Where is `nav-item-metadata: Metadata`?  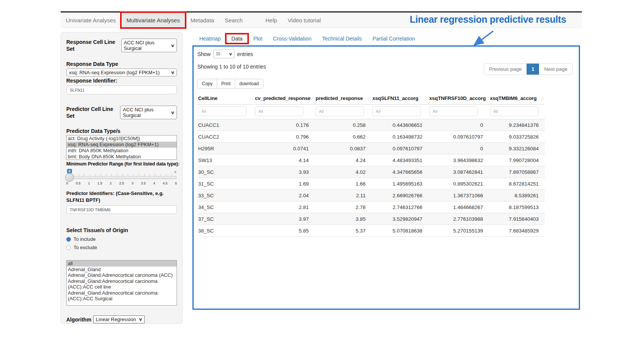 nav-item-metadata: Metadata is located at coordinates (202, 20).